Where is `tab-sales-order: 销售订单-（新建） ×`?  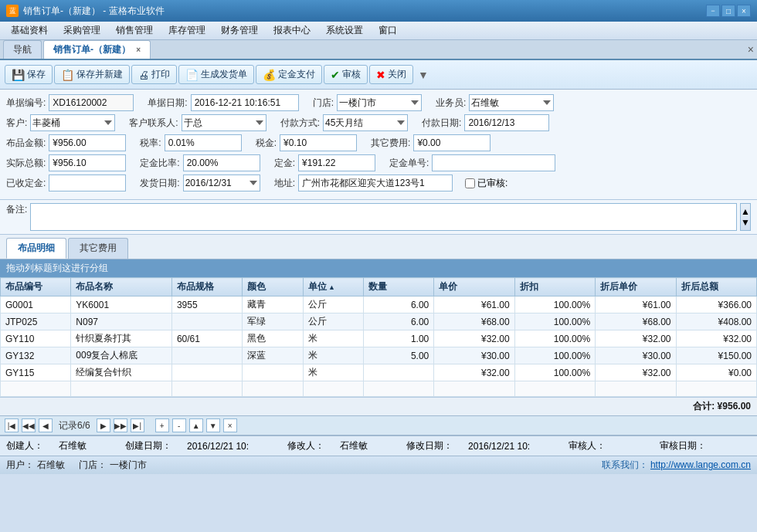
tab-sales-order: 销售订单-（新建） × is located at coordinates (97, 49).